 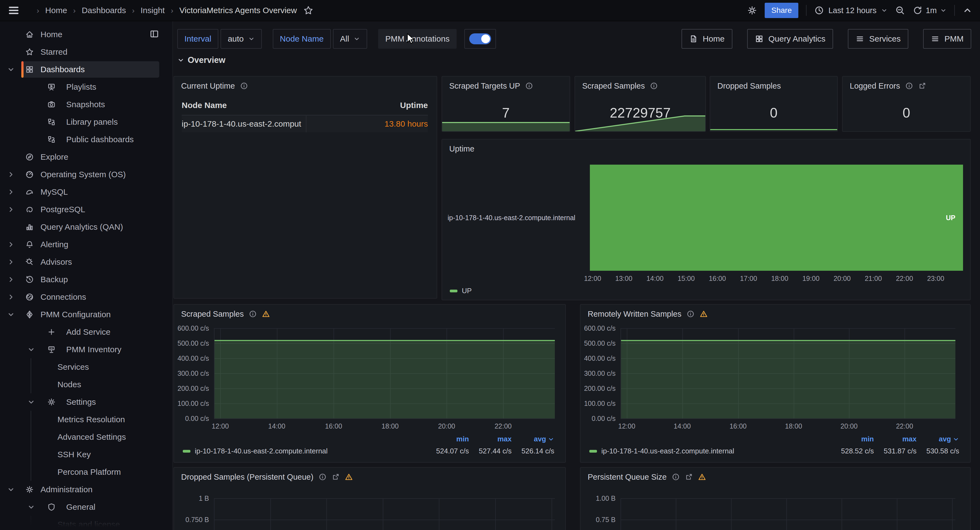 What do you see at coordinates (86, 523) in the screenshot?
I see `sidebar-item: Stats and license` at bounding box center [86, 523].